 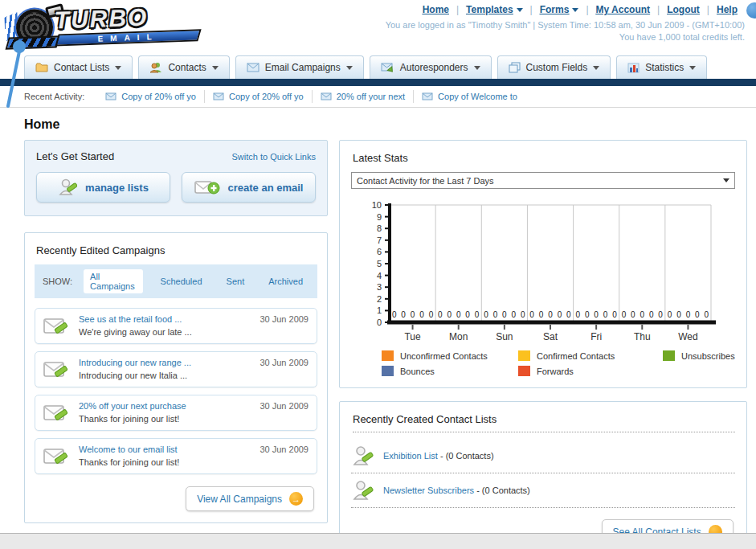 I want to click on campaign-subtitle: Thanks for joining our list!, so click(x=129, y=419).